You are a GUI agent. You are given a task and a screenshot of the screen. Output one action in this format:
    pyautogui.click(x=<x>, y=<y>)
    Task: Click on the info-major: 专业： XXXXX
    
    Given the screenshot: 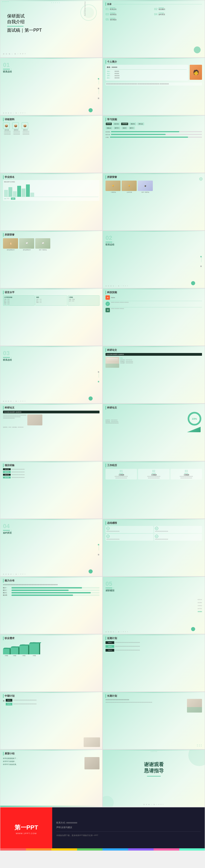 What is the action you would take?
    pyautogui.click(x=147, y=73)
    